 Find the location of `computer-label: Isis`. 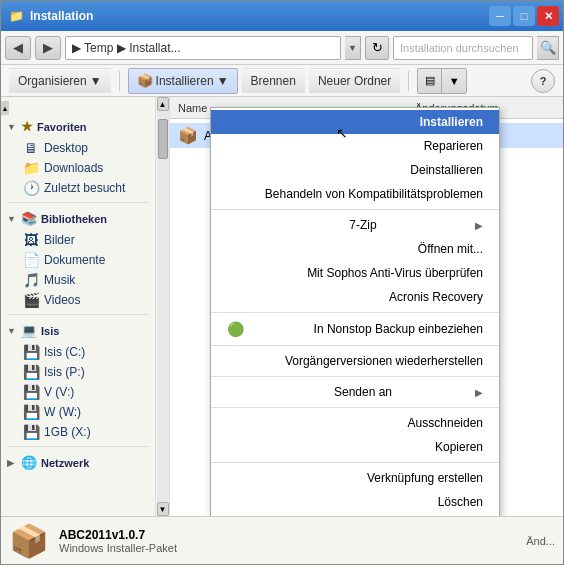

computer-label: Isis is located at coordinates (50, 331).